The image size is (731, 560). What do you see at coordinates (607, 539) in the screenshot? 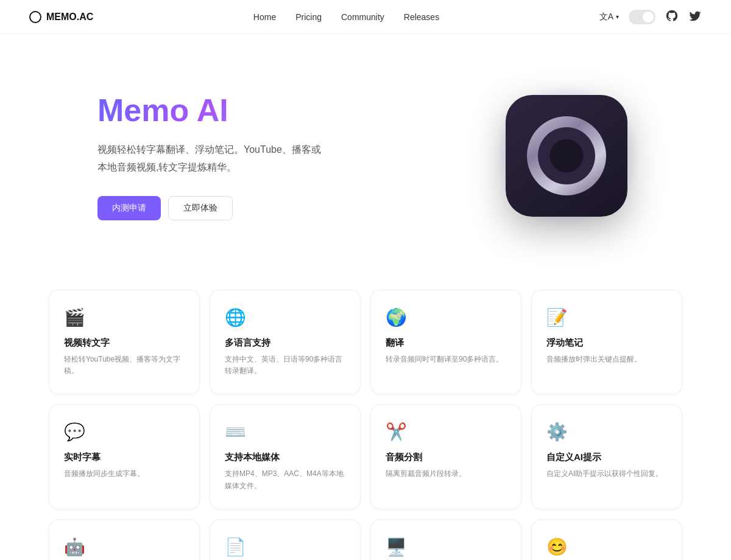
I see `feature-card-windows-app: 😊 精致Windows应用 包含易用的Windows应用程序。` at bounding box center [607, 539].